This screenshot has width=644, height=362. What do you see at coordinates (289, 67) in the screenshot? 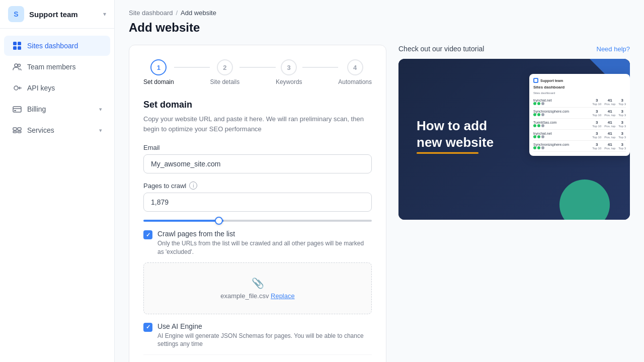
I see `step-circle-3: 3` at bounding box center [289, 67].